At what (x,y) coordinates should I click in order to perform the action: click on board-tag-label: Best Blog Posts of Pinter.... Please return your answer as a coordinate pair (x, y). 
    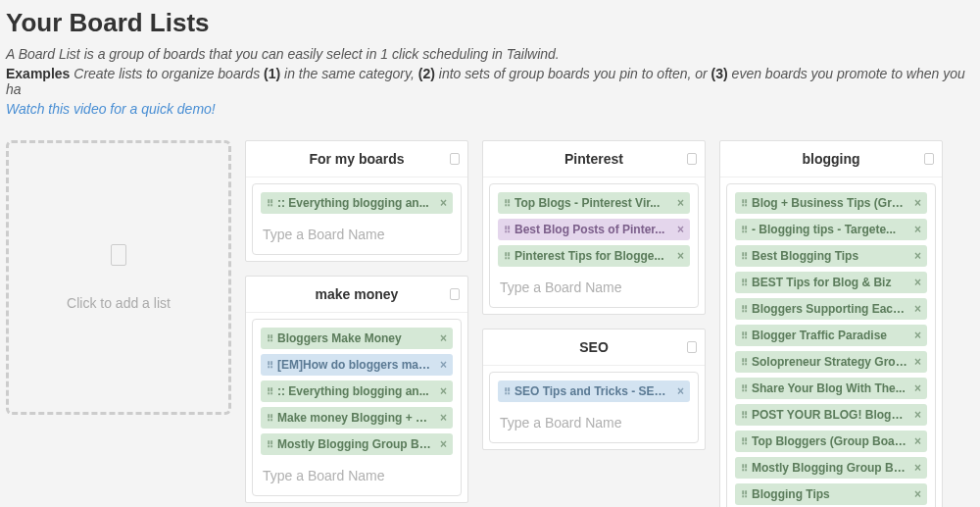
    Looking at the image, I should click on (593, 229).